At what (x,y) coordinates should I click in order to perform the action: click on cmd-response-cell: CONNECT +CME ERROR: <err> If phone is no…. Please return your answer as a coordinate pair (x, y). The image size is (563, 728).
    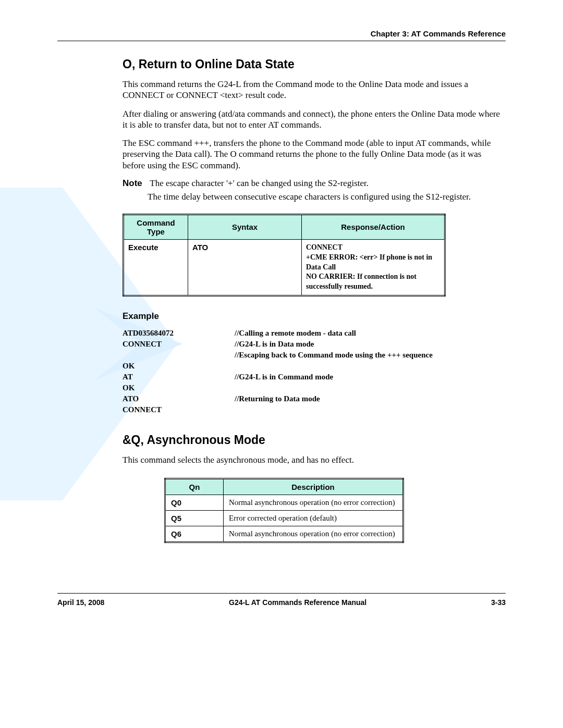
    Looking at the image, I should click on (373, 267).